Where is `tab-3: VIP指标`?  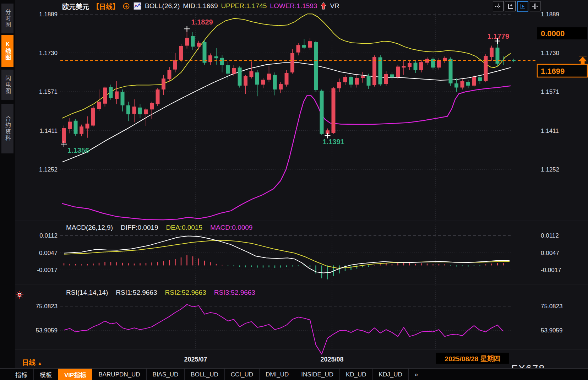 tab-3: VIP指标 is located at coordinates (75, 374).